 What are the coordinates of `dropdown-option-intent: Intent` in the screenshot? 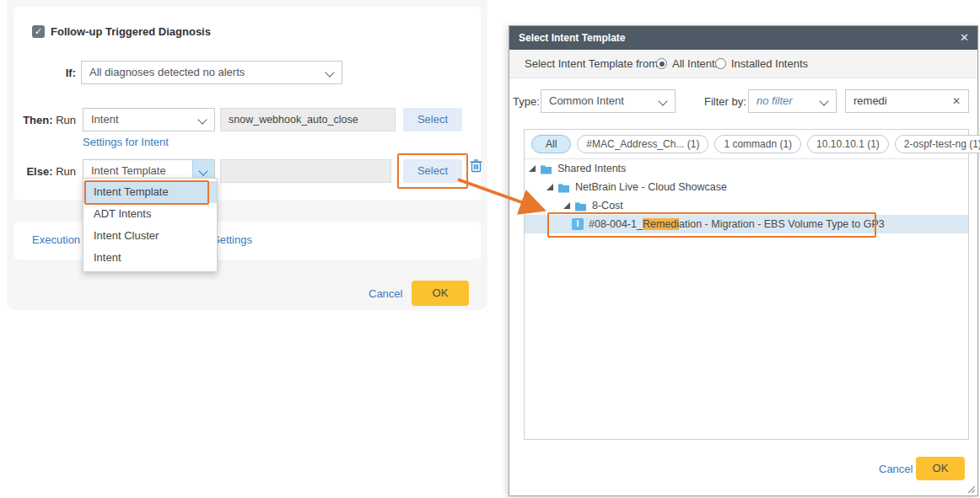 It's located at (150, 258).